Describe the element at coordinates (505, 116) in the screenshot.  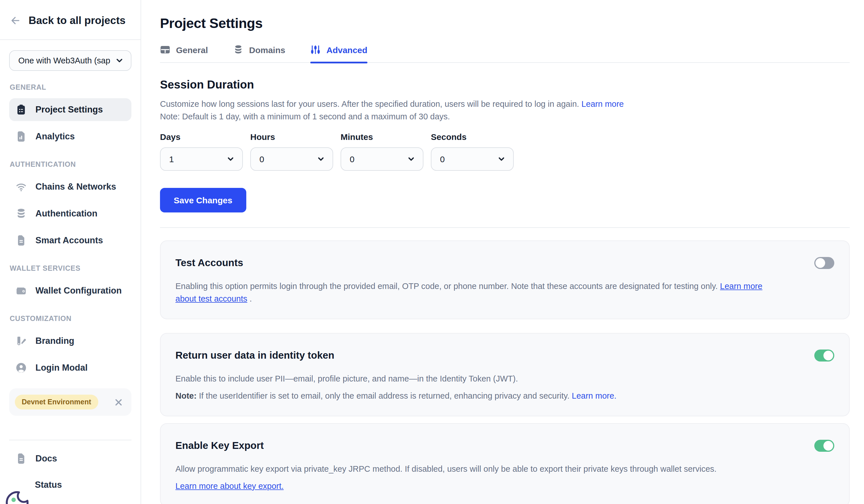
I see `session-duration-note: Note: Default is 1 day, with a minimum o…` at that location.